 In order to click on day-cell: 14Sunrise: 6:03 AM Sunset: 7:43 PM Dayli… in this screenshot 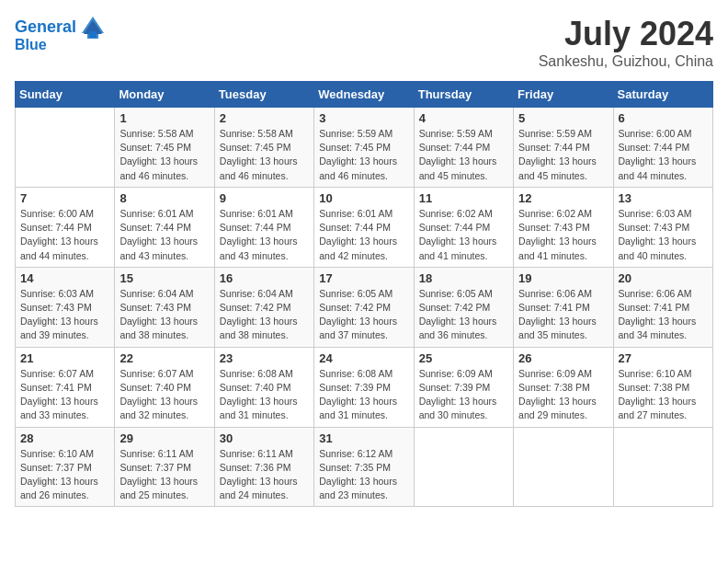, I will do `click(65, 307)`.